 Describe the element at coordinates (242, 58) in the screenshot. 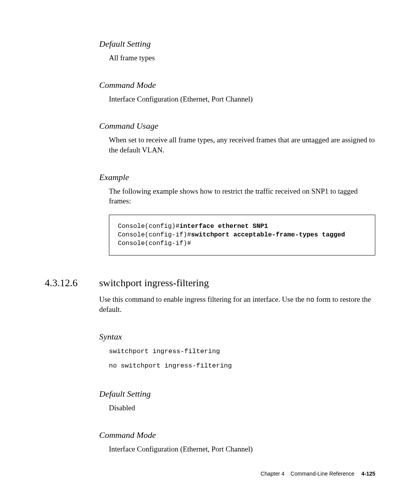

I see `default-setting-text-1: All frame types` at that location.